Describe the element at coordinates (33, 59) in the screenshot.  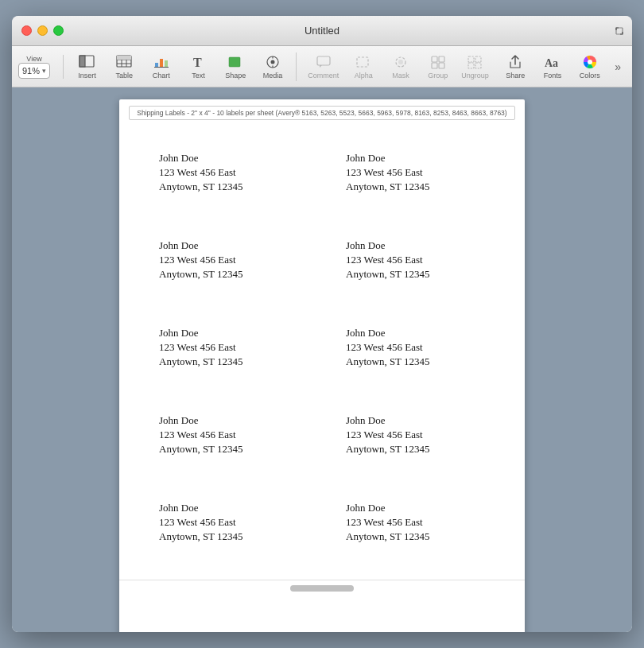
I see `view-label: View` at that location.